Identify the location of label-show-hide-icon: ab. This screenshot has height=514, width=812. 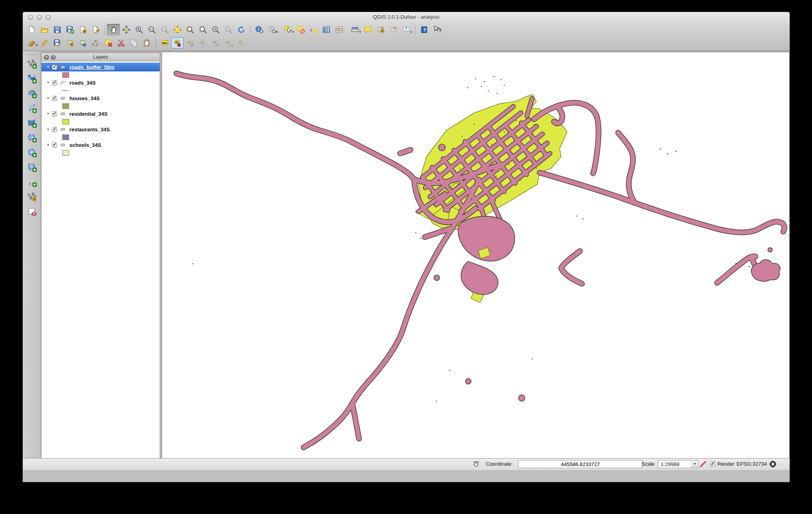
(203, 43).